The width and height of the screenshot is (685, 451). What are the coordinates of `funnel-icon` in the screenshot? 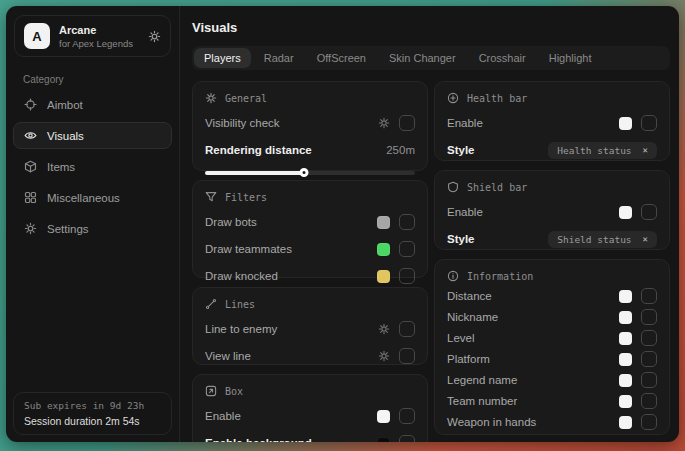 It's located at (211, 197).